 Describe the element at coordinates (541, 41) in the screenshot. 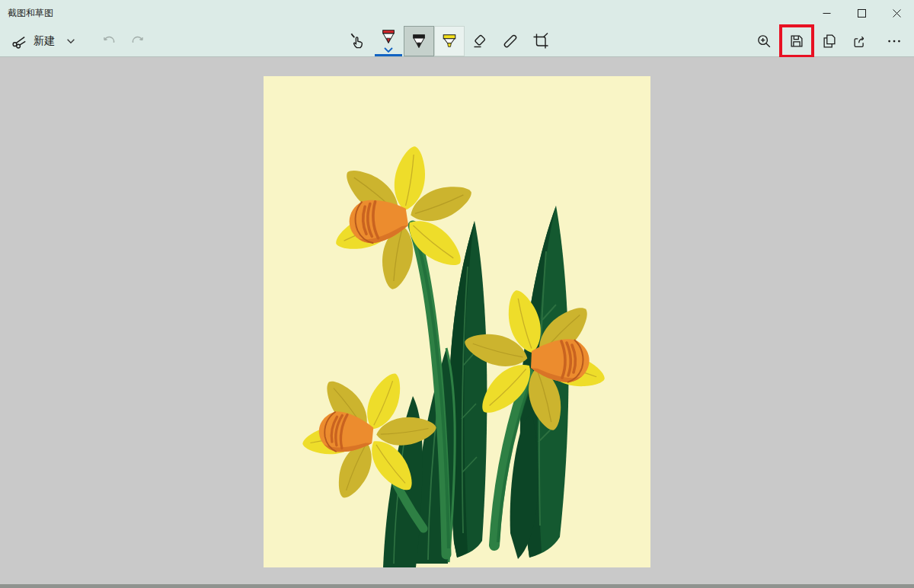

I see `crop-button` at that location.